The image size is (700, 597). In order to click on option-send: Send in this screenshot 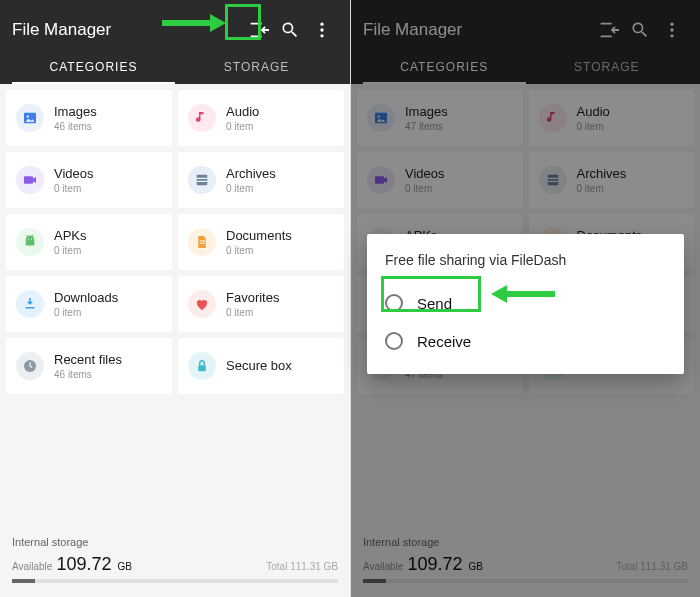, I will do `click(526, 303)`.